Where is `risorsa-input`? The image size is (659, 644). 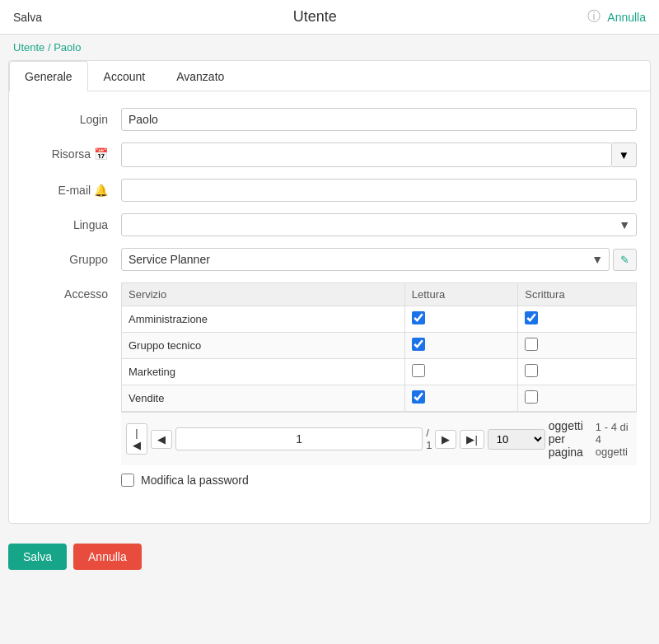 risorsa-input is located at coordinates (367, 155).